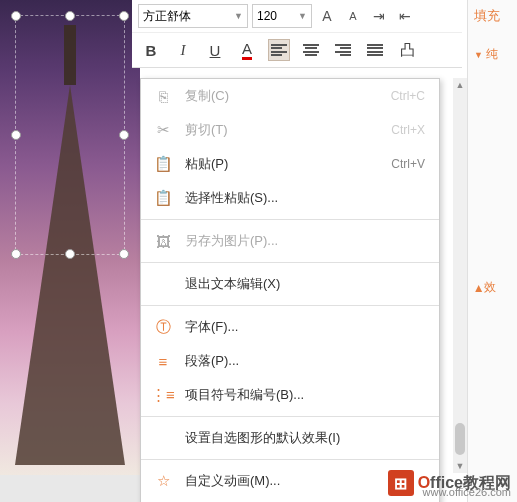 The height and width of the screenshot is (502, 517). What do you see at coordinates (290, 284) in the screenshot?
I see `menu-exit-text-edit: 退出文本编辑(X)` at bounding box center [290, 284].